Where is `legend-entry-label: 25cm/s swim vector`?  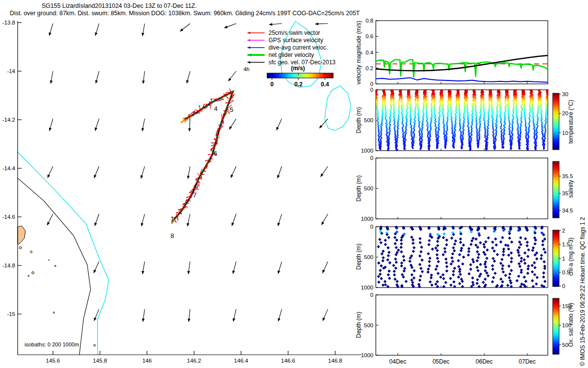
legend-entry-label: 25cm/s swim vector is located at coordinates (294, 33).